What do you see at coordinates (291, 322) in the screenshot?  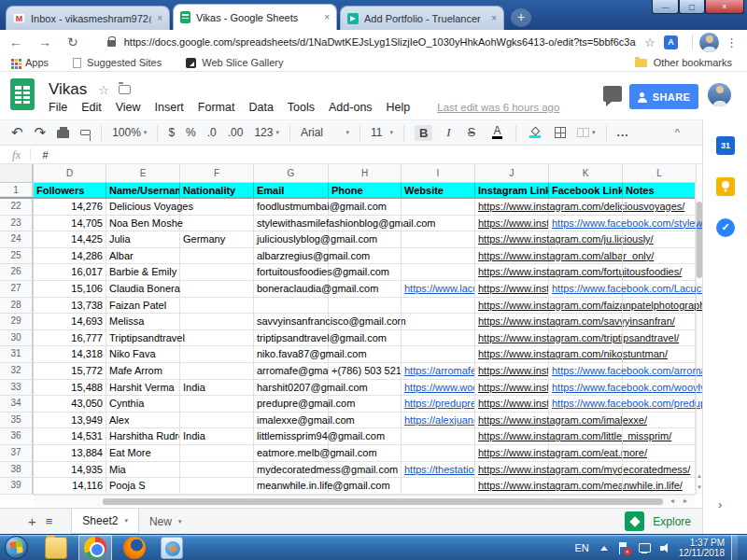 I see `cell-G29: savvyinsanfrancisco@gmail.com` at bounding box center [291, 322].